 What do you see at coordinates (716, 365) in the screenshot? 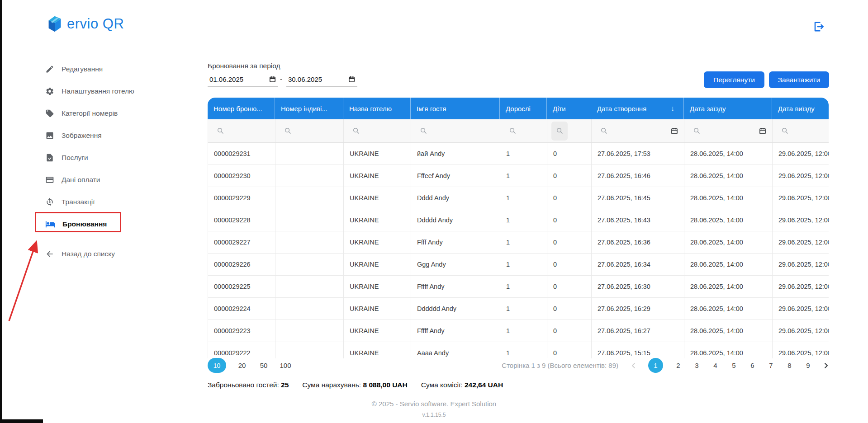
I see `page-number: 4` at bounding box center [716, 365].